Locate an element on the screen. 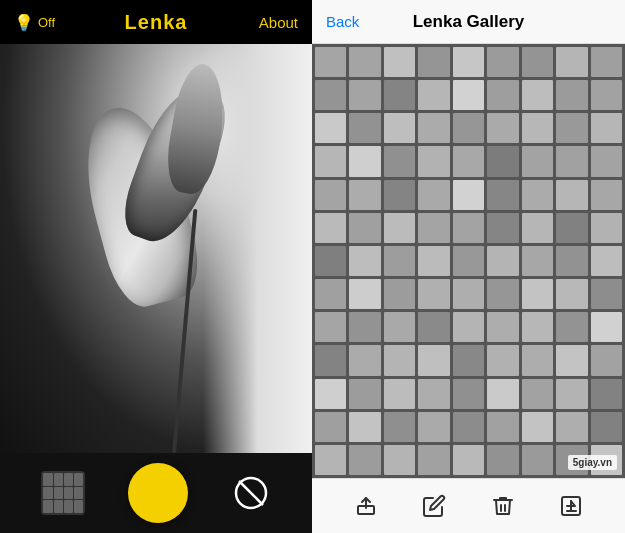  bulb-off-label: Off is located at coordinates (46, 22).